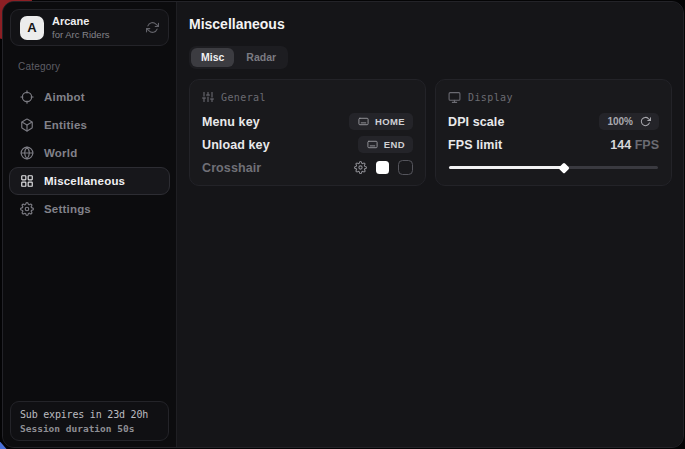 The height and width of the screenshot is (449, 685). Describe the element at coordinates (386, 144) in the screenshot. I see `unload-key-bind-button: END` at that location.